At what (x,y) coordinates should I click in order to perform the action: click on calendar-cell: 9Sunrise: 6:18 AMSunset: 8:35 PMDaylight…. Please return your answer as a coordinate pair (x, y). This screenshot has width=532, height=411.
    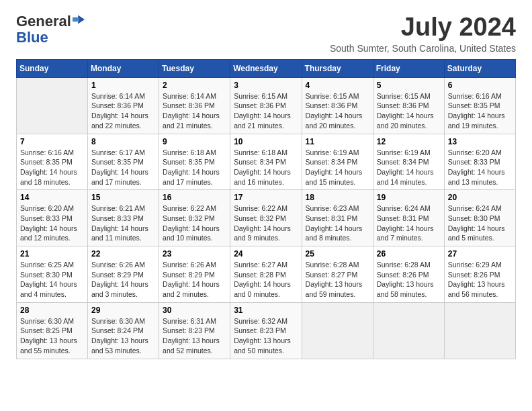
    Looking at the image, I should click on (195, 162).